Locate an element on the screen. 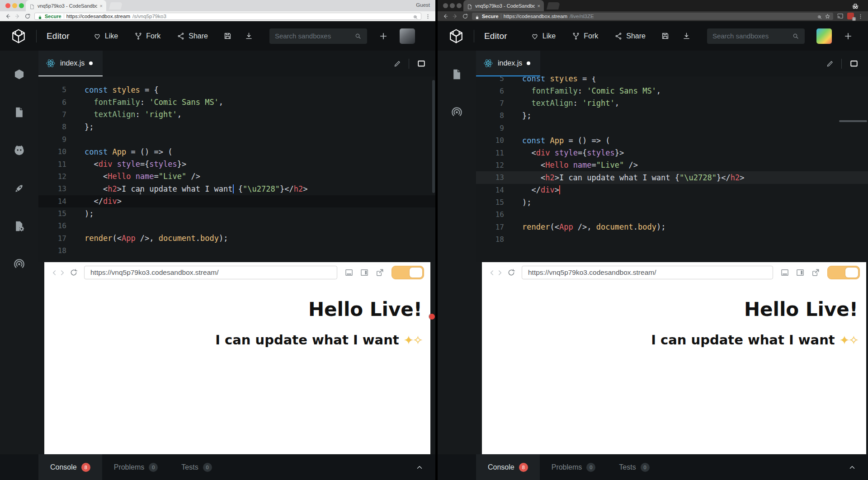 This screenshot has height=480, width=868. preview-subheading: I can update what I want ✦✧ is located at coordinates (674, 340).